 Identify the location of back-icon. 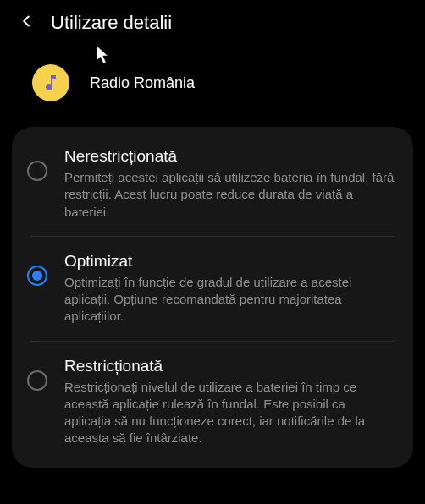
(26, 23).